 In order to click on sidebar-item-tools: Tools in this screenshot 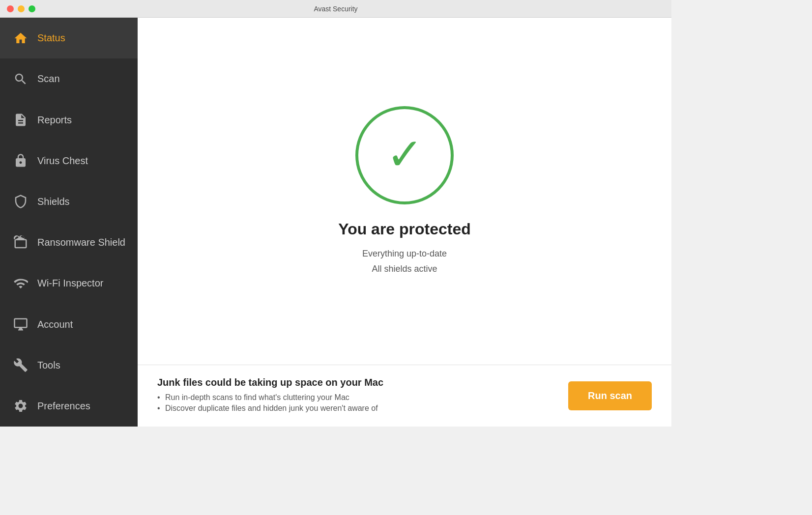, I will do `click(69, 366)`.